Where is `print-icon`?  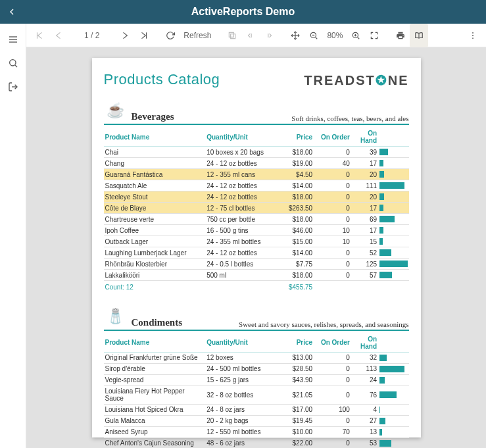
print-icon is located at coordinates (401, 36).